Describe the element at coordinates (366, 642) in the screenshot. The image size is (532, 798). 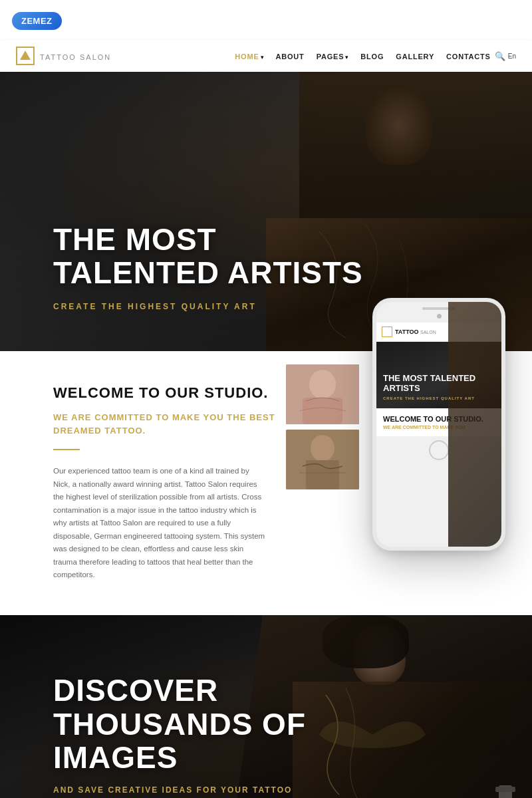
I see `woman-hair` at that location.